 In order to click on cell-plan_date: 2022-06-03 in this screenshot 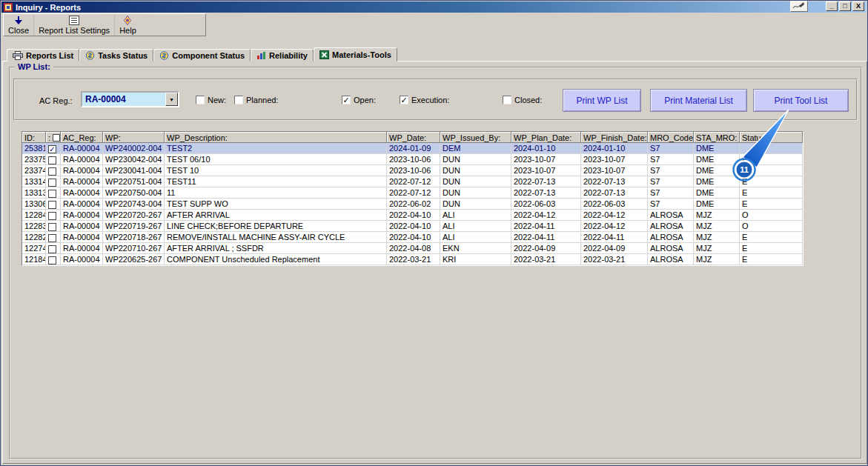, I will do `click(546, 204)`.